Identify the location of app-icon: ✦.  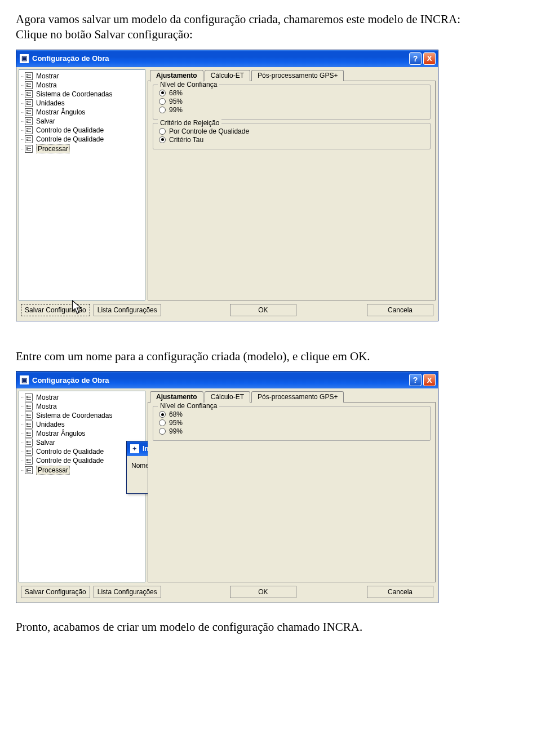
(135, 449).